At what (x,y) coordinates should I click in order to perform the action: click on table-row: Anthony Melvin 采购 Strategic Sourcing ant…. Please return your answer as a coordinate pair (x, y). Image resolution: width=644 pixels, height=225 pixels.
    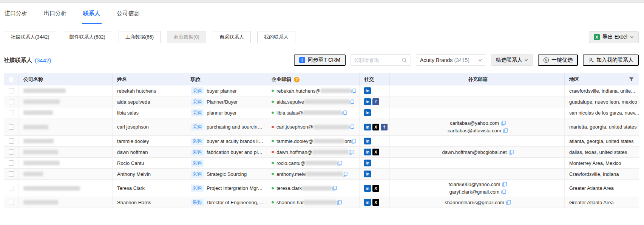
    Looking at the image, I should click on (321, 174).